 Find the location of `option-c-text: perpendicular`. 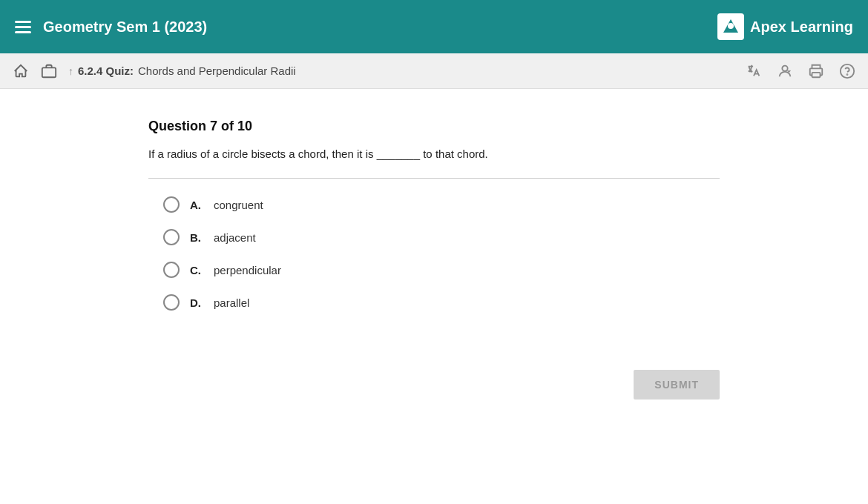

option-c-text: perpendicular is located at coordinates (248, 270).